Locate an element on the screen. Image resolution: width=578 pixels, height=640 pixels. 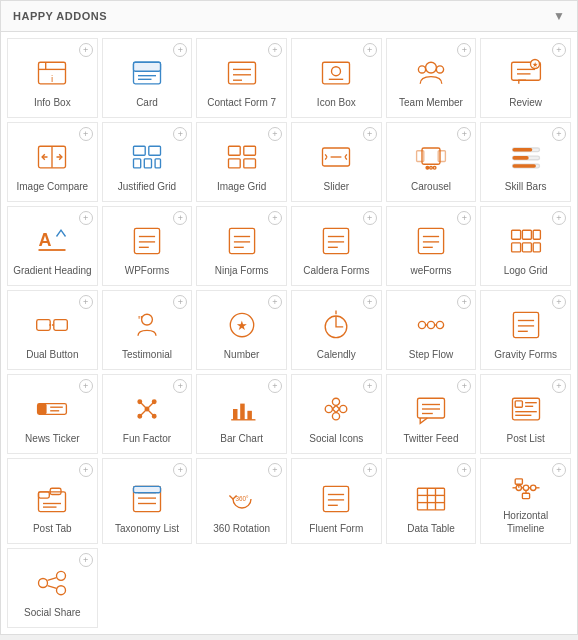
widget-item-bar-chart: + Bar Chart is located at coordinates (242, 414).